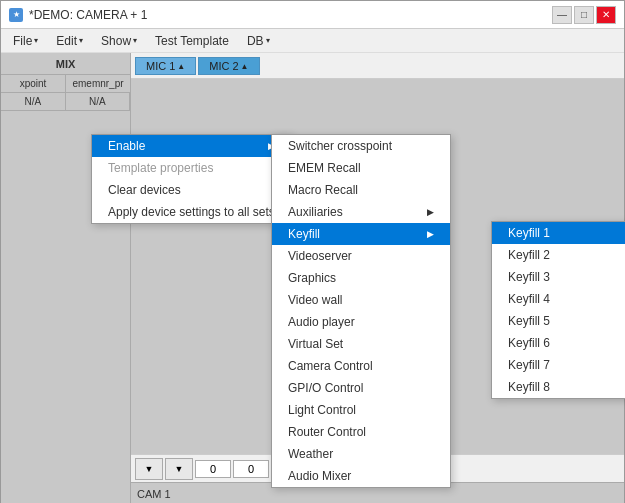 This screenshot has height=503, width=625. Describe the element at coordinates (16, 15) in the screenshot. I see `app-icon: ★` at that location.